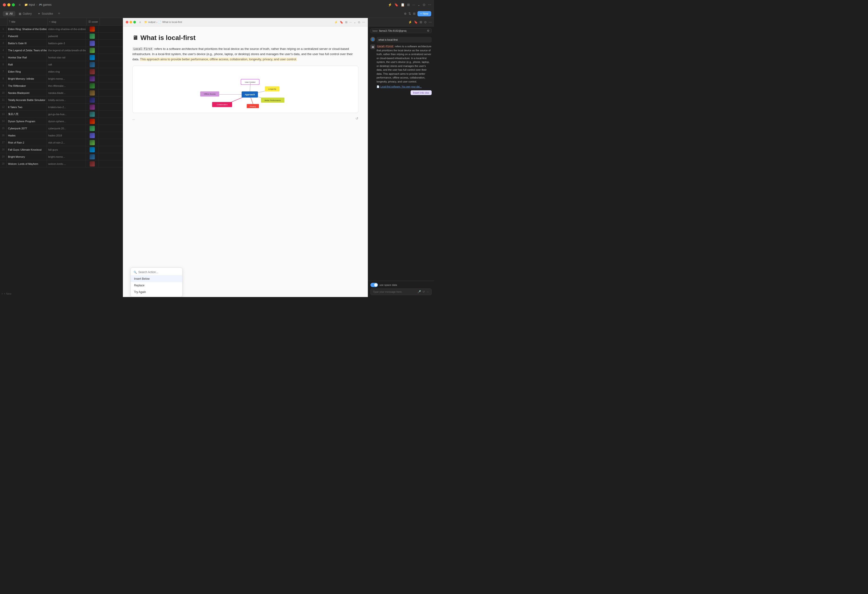  Describe the element at coordinates (428, 31) in the screenshot. I see `ai-settings-icon: ⚙` at that location.